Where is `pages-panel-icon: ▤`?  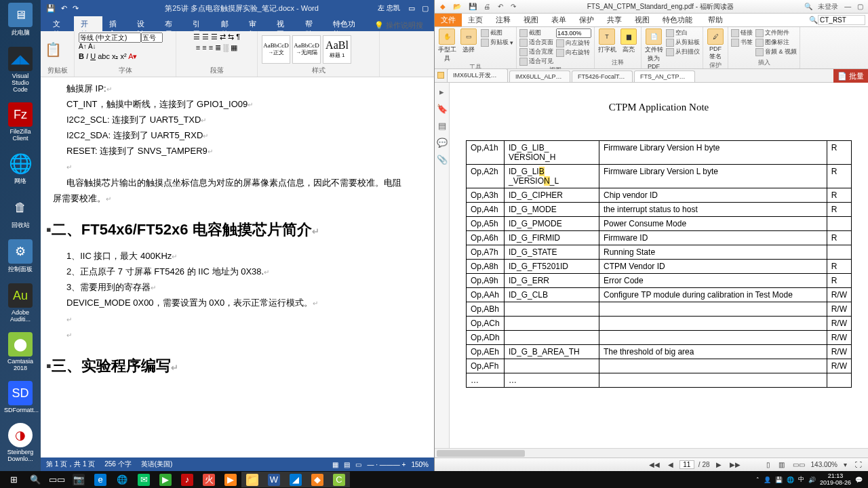 pages-panel-icon: ▤ is located at coordinates (442, 126).